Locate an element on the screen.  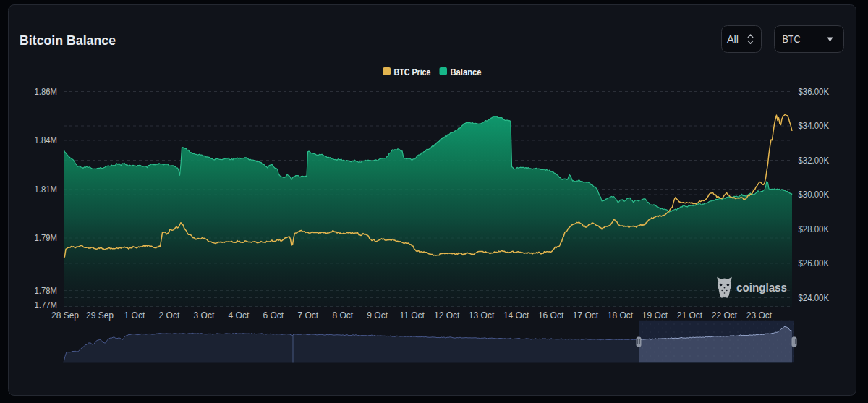
svg-text: 1.77M is located at coordinates (46, 305).